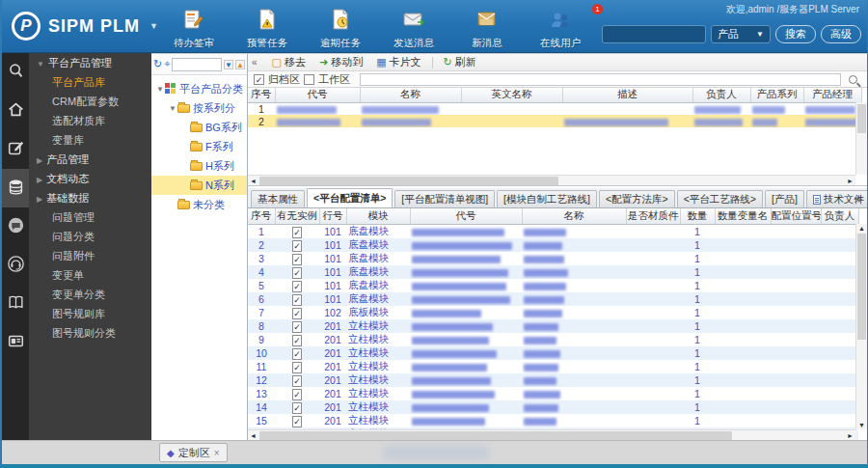  I want to click on toolbar-button-3: ↻刷新, so click(460, 63).